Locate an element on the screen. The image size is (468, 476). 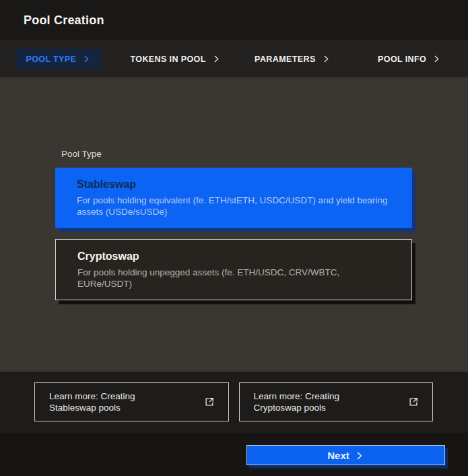
page-title: Pool Creation is located at coordinates (64, 20).